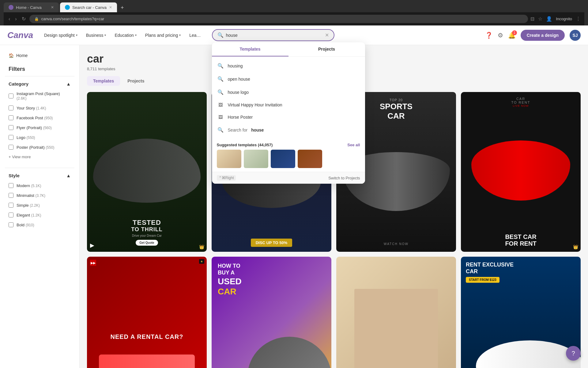  Describe the element at coordinates (288, 130) in the screenshot. I see `dropdown-item-search-house: 🔍 Search for house` at that location.